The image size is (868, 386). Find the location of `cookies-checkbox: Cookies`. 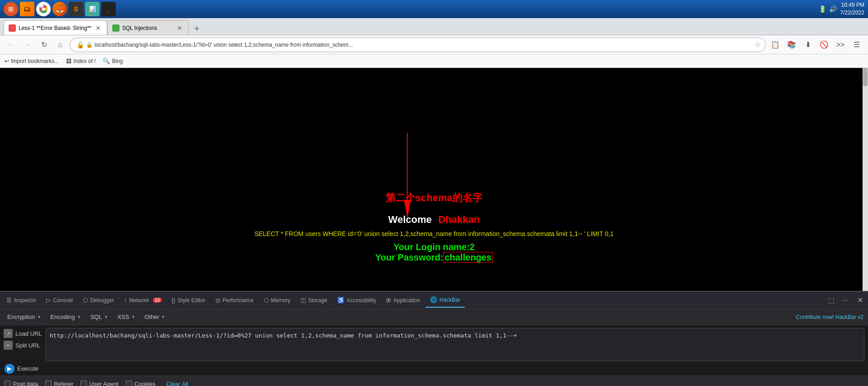

cookies-checkbox: Cookies is located at coordinates (141, 383).